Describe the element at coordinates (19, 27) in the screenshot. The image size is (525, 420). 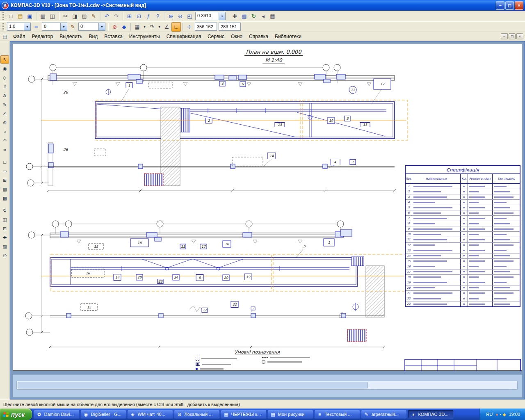
I see `line-width-combo: 1.0 ▼` at that location.